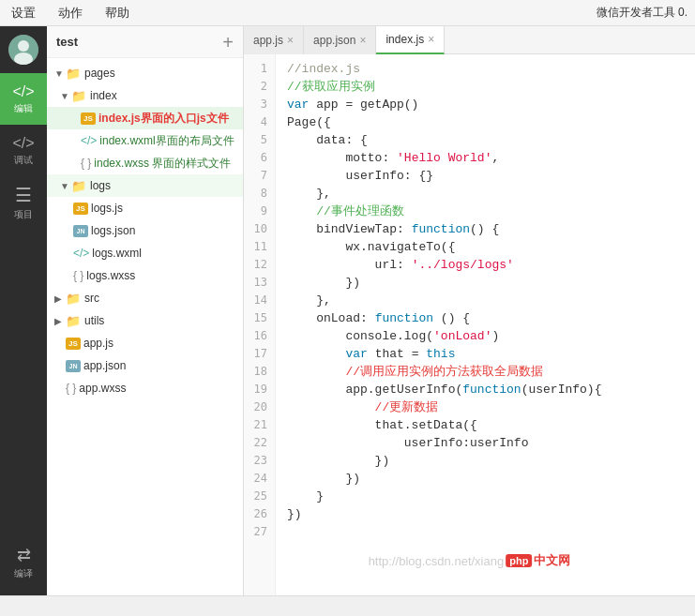 This screenshot has width=695, height=616. Describe the element at coordinates (144, 343) in the screenshot. I see `list-item: JS app.js` at that location.